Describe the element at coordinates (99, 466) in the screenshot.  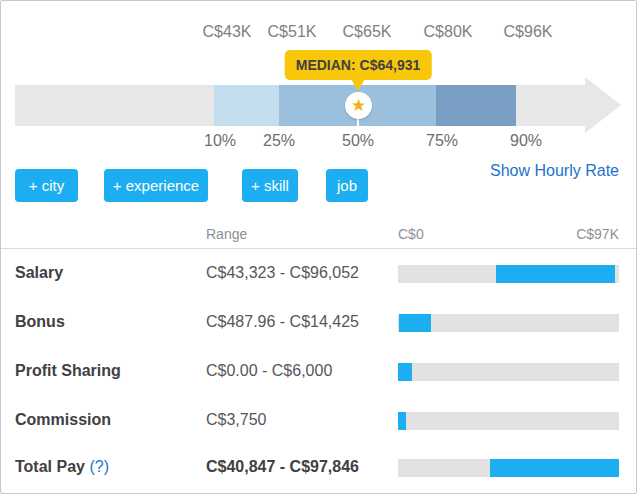
I see `total-pay-help-icon: (?)` at that location.